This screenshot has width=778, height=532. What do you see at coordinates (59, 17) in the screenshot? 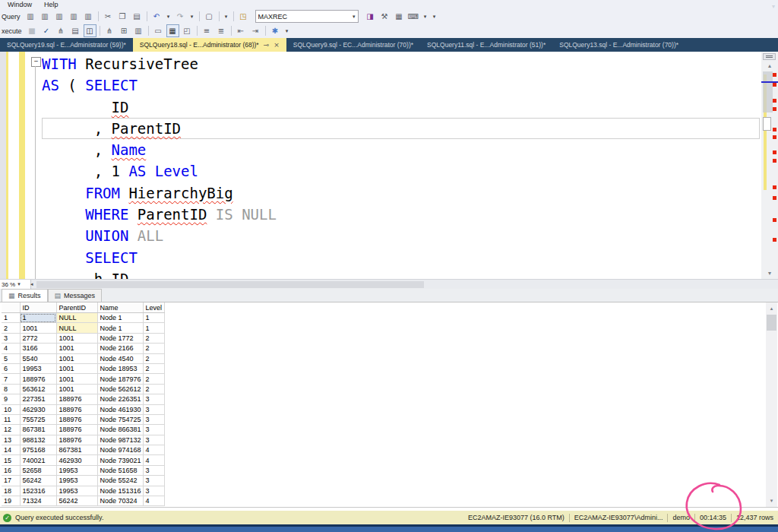
I see `analysis-services-dmx-query-icon: ▥` at bounding box center [59, 17].